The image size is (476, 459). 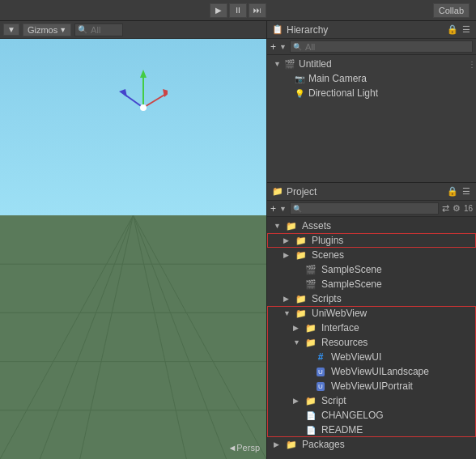 What do you see at coordinates (372, 444) in the screenshot?
I see `project-item-packages: ▶📁Packages` at bounding box center [372, 444].